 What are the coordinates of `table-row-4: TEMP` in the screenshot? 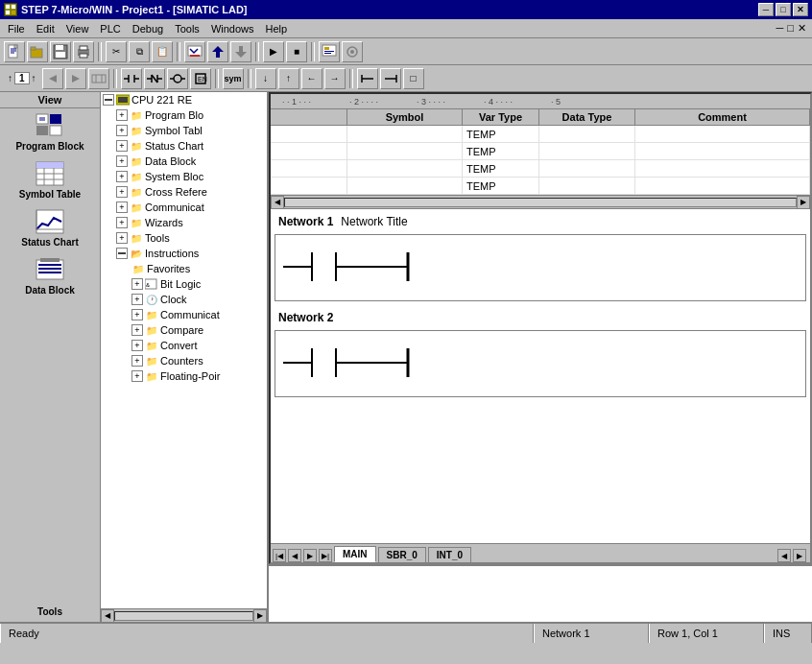 It's located at (540, 186).